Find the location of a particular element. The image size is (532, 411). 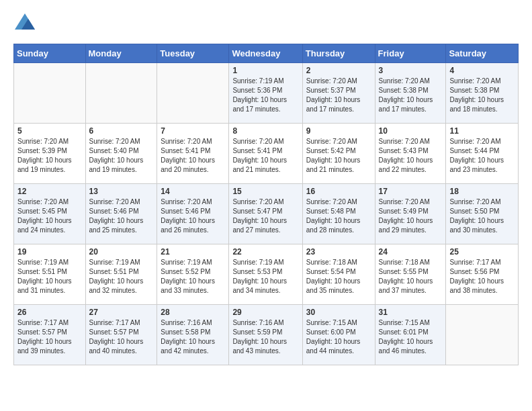

calendar-cell: 13Sunrise: 7:20 AM Sunset: 5:46 PM Dayli… is located at coordinates (121, 214).